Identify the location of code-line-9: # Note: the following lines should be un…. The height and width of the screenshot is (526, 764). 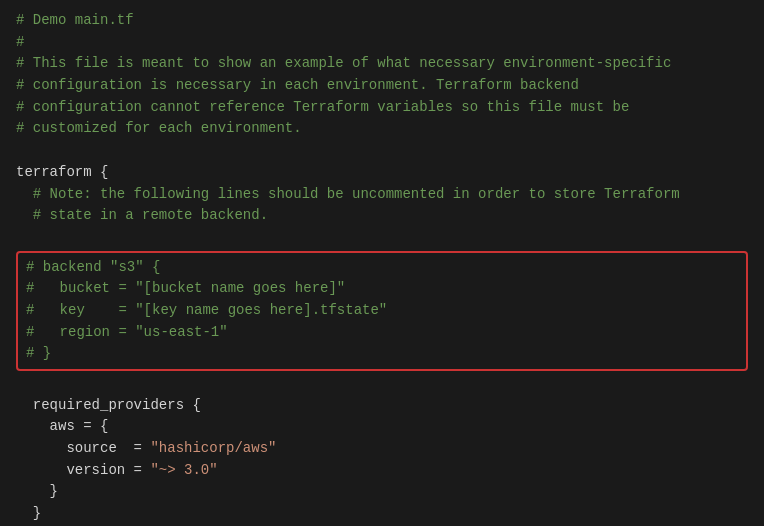
(382, 195).